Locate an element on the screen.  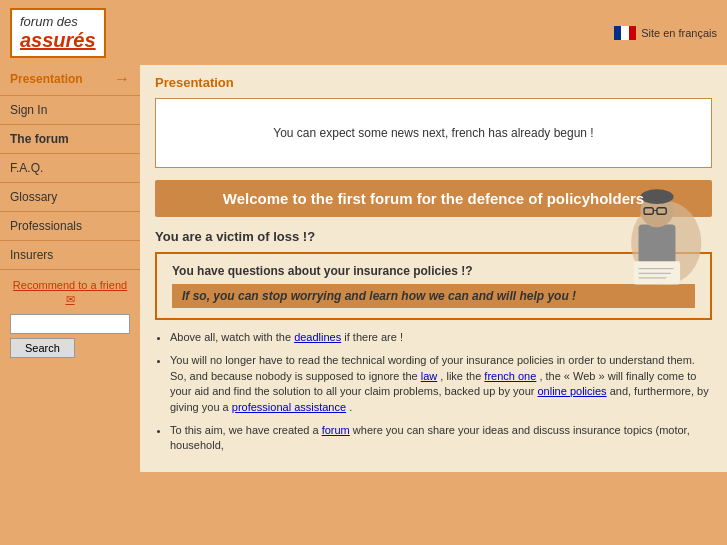
sidebar-item-faq: F.A.Q. is located at coordinates (70, 168).